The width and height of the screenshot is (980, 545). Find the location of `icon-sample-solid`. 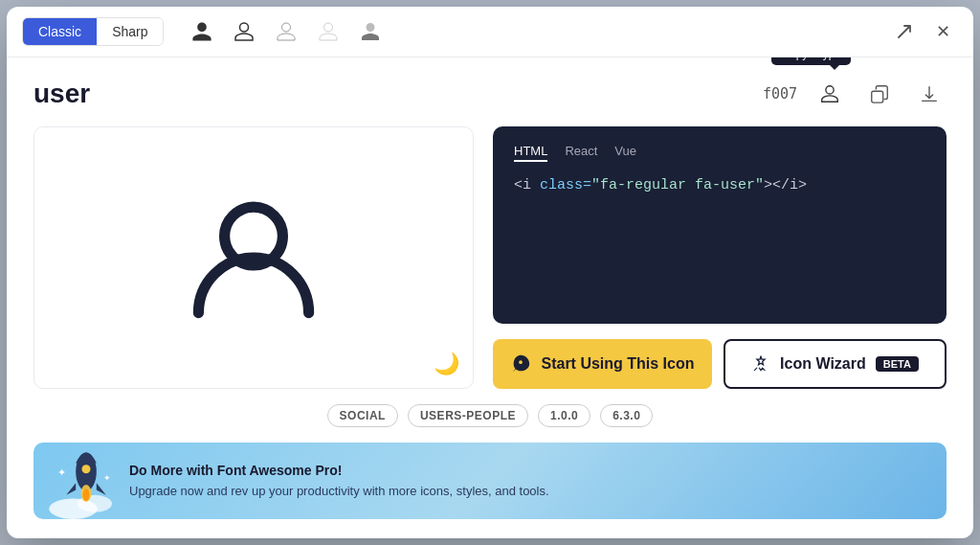

icon-sample-solid is located at coordinates (202, 32).